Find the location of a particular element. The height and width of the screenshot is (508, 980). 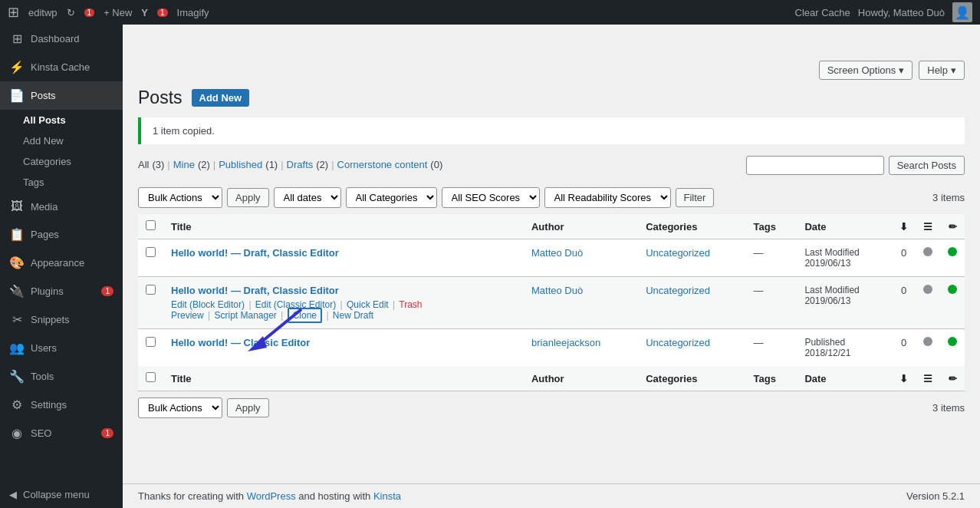

collapse-menu-button: ◀ Collapse menu is located at coordinates (61, 494).